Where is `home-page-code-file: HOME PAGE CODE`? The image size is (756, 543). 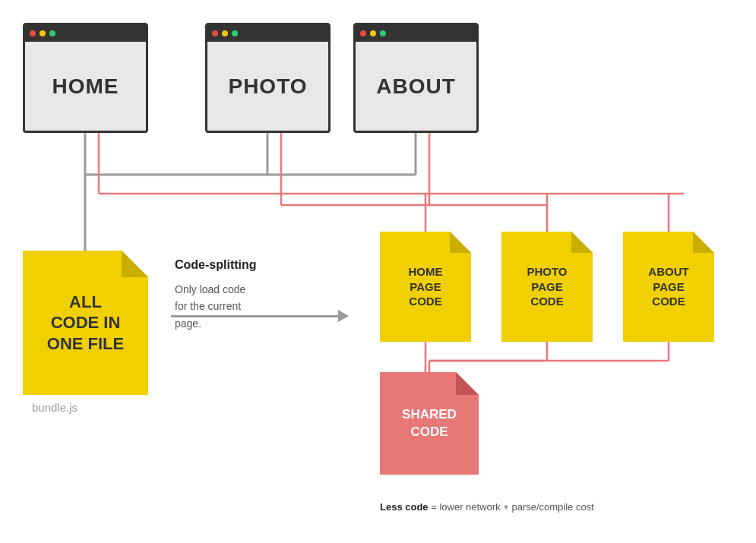
home-page-code-file: HOME PAGE CODE is located at coordinates (425, 287).